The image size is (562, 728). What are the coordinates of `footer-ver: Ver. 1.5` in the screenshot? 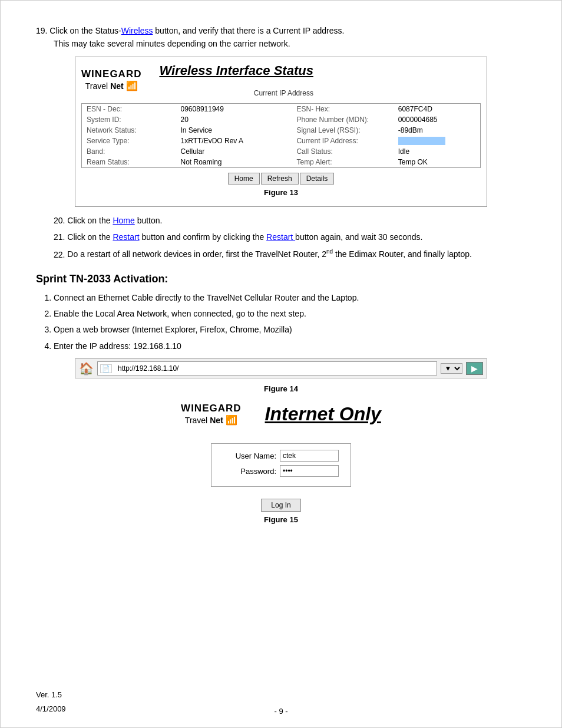 It's located at (51, 694).